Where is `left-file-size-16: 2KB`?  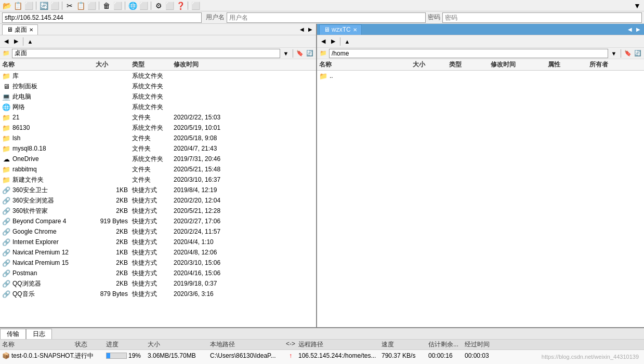
left-file-size-16: 2KB is located at coordinates (114, 242).